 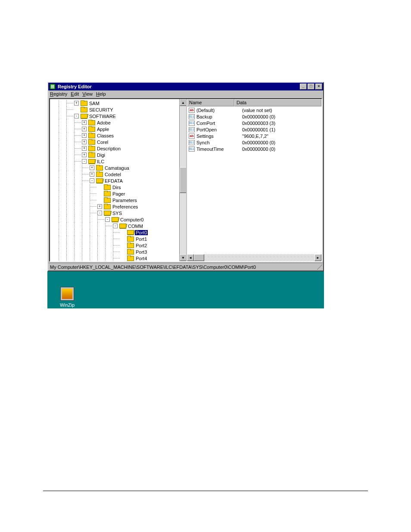 I want to click on tree-item-classes: +Classes, so click(x=118, y=135).